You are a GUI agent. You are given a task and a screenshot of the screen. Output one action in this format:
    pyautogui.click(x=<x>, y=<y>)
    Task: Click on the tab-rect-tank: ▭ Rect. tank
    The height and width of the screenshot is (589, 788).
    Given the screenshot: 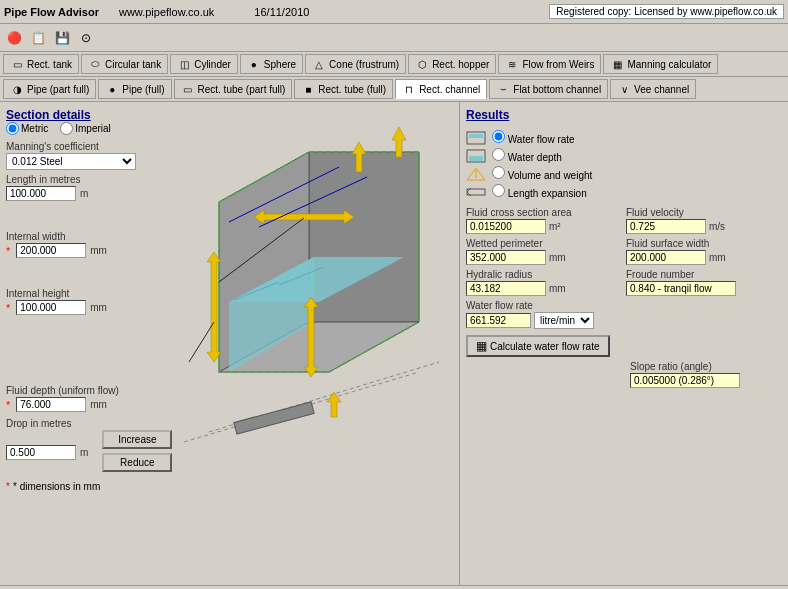 What is the action you would take?
    pyautogui.click(x=41, y=64)
    